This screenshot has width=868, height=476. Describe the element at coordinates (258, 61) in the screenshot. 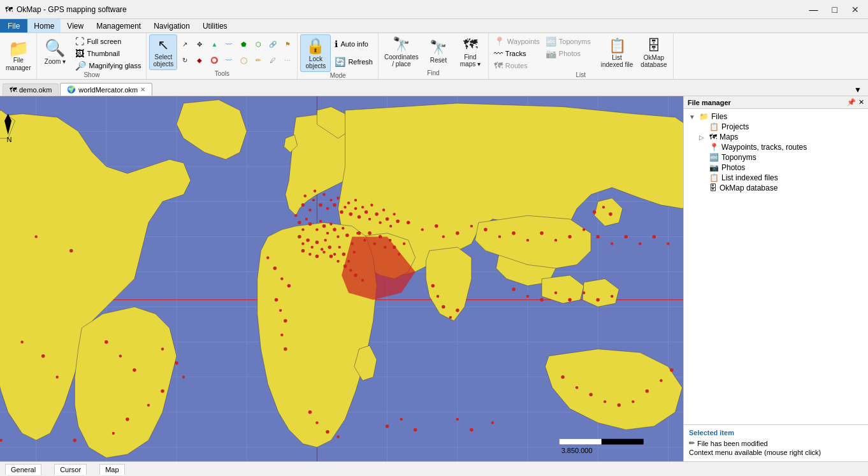

I see `edit-btn: ✏` at that location.